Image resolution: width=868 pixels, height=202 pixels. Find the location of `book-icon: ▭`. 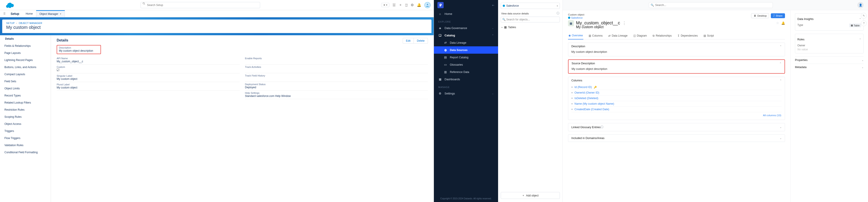

book-icon: ▭ is located at coordinates (445, 65).